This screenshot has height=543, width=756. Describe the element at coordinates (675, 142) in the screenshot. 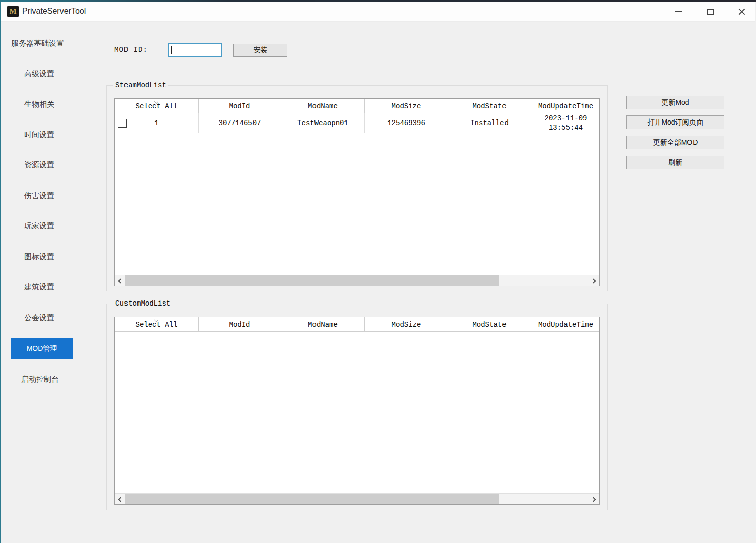

I see `update-all-mods-button: 更新全部MOD` at that location.